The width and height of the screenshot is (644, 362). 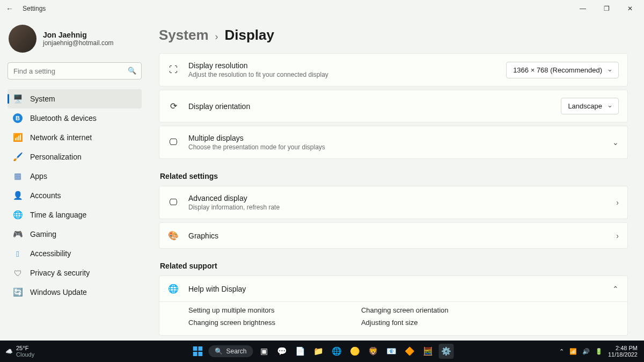 I want to click on taskbar-search: 🔍Search, so click(x=231, y=351).